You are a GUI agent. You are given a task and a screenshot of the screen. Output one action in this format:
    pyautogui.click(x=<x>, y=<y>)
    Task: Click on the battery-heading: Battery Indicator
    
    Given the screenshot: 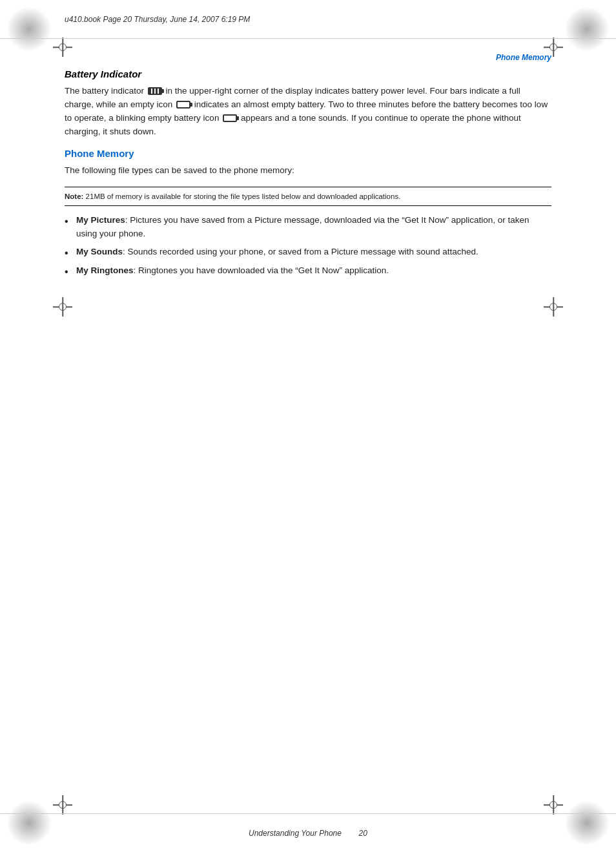 What is the action you would take?
    pyautogui.click(x=308, y=74)
    